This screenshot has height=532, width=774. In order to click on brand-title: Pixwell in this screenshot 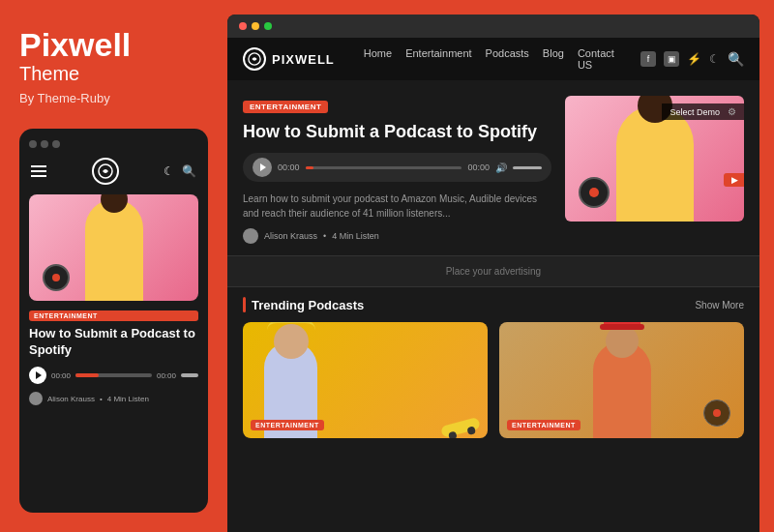, I will do `click(114, 44)`.